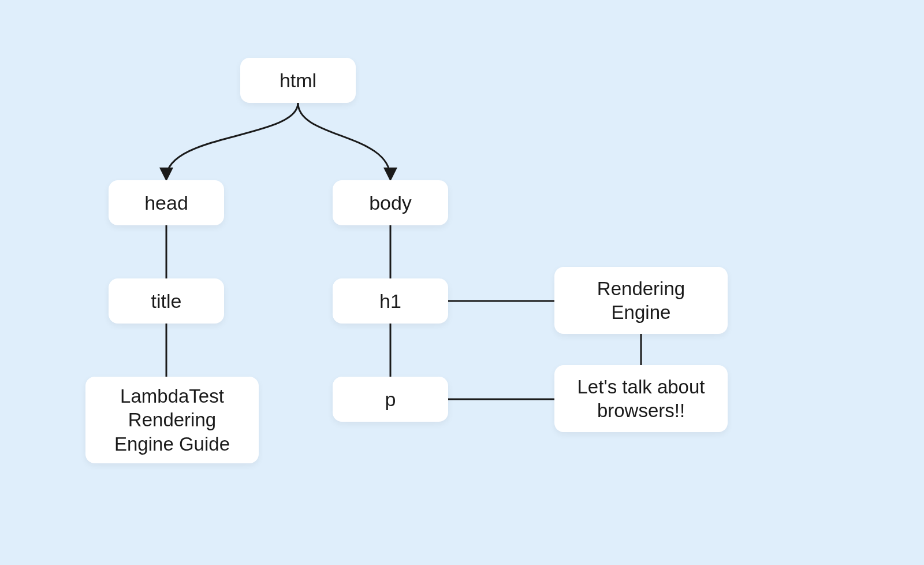  What do you see at coordinates (390, 203) in the screenshot?
I see `node-body: body` at bounding box center [390, 203].